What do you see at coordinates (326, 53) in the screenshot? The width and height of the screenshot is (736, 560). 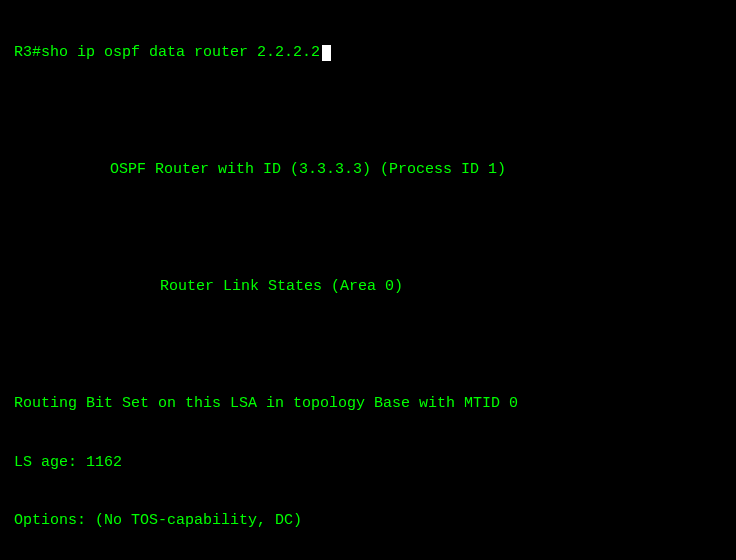 I see `cursor` at bounding box center [326, 53].